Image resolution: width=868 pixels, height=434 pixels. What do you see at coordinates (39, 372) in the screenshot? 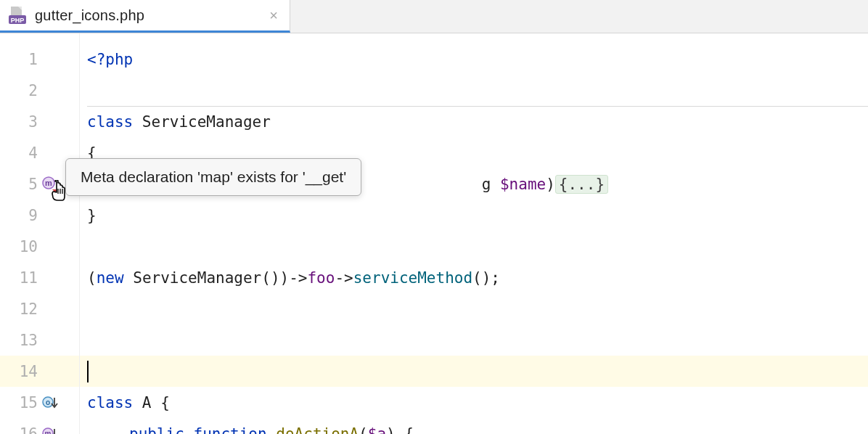
I see `gutter-row: 14` at bounding box center [39, 372].